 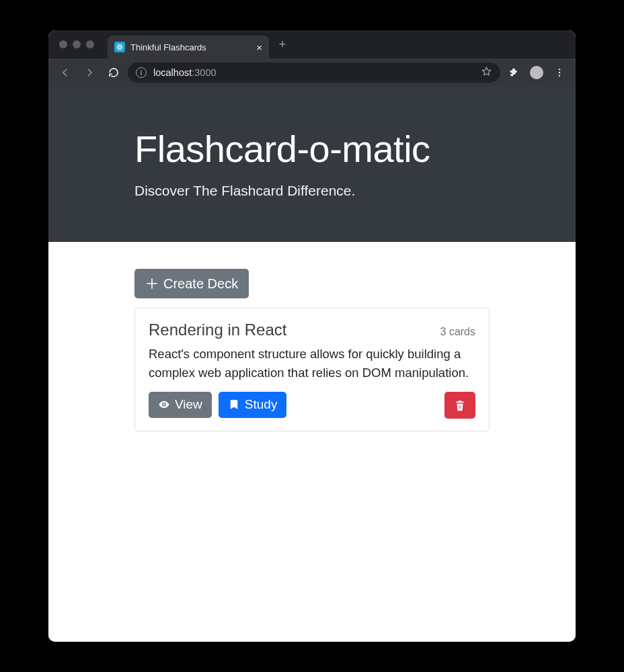 I want to click on profile-avatar-icon, so click(x=537, y=73).